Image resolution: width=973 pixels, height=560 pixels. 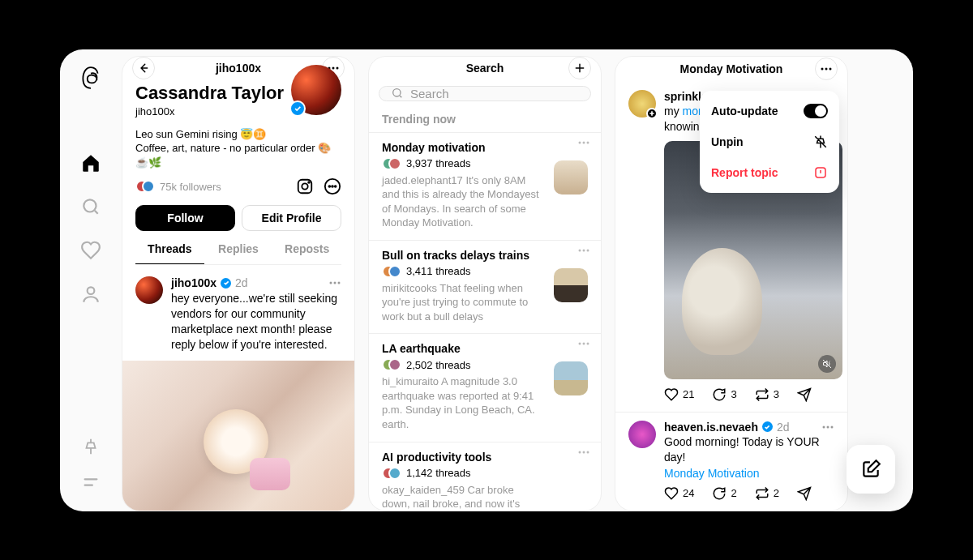 I want to click on auto-update-toggle: Auto-update, so click(x=769, y=111).